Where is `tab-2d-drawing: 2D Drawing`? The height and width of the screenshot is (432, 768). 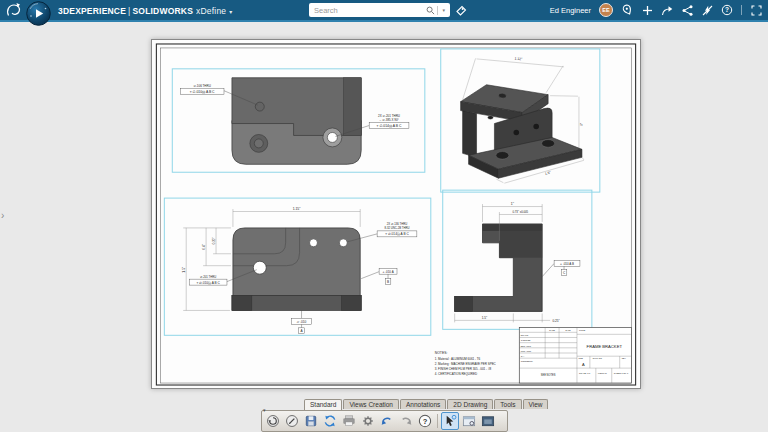 tab-2d-drawing: 2D Drawing is located at coordinates (470, 404).